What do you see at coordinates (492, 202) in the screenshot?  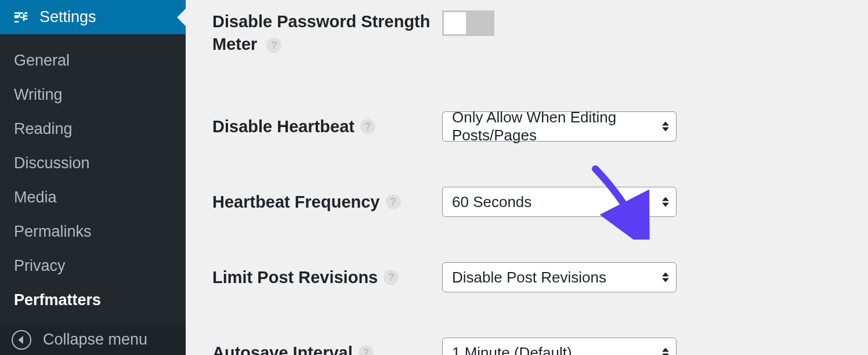 I see `select-value: 60 Seconds` at bounding box center [492, 202].